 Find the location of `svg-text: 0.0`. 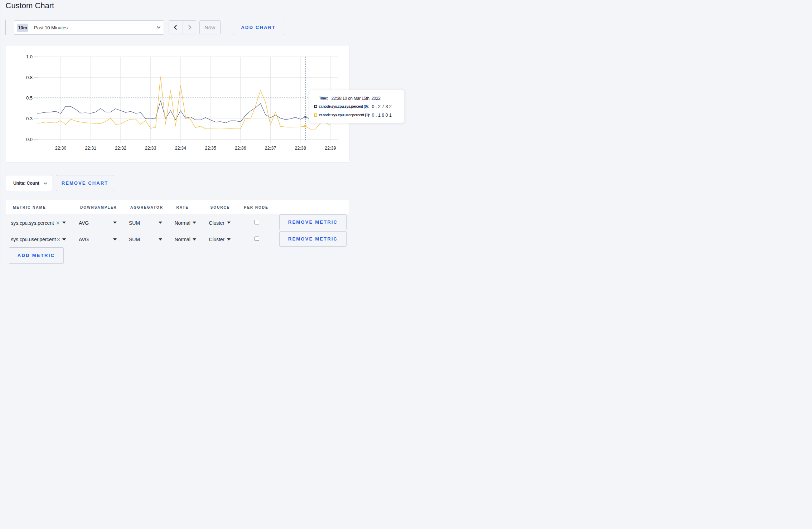

svg-text: 0.0 is located at coordinates (29, 139).